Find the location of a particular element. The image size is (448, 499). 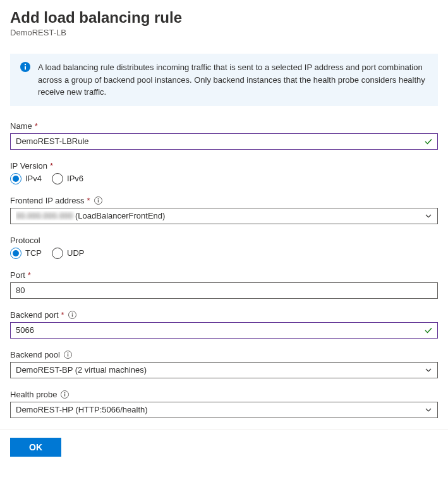

page-subtitle: DemoREST-LB is located at coordinates (224, 33).